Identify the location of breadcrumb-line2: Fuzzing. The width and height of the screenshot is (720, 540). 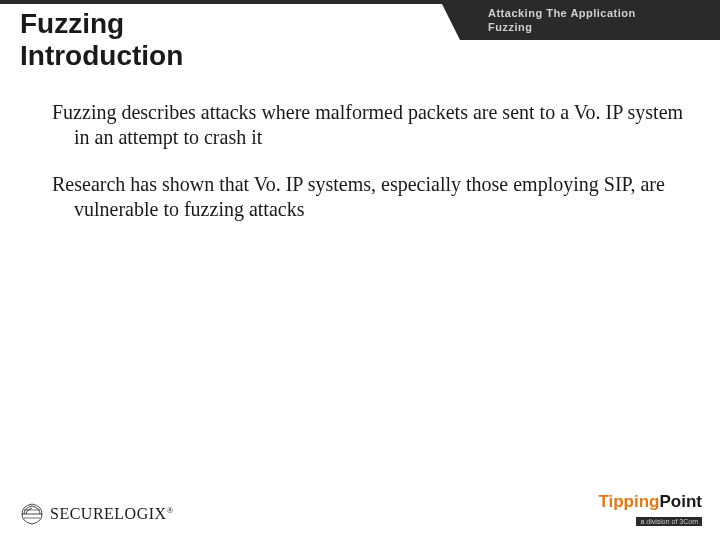
(599, 27).